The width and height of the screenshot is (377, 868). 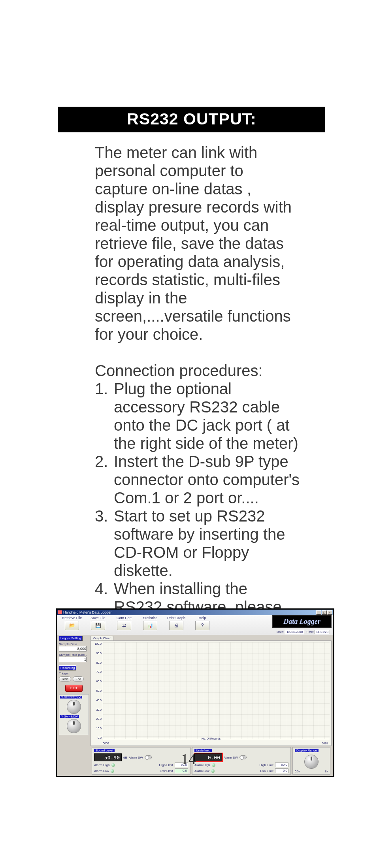 I want to click on sample-rate-input, so click(x=73, y=659).